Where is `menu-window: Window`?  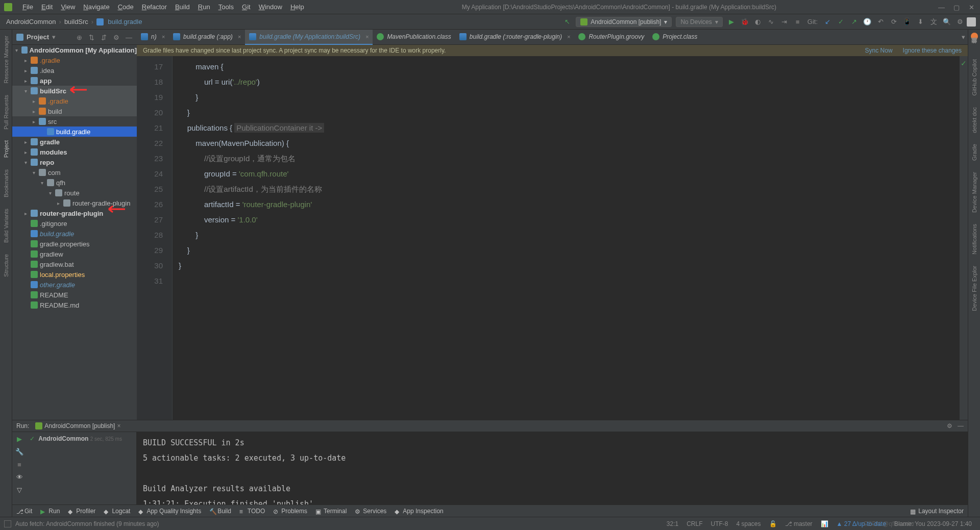
menu-window: Window is located at coordinates (271, 7).